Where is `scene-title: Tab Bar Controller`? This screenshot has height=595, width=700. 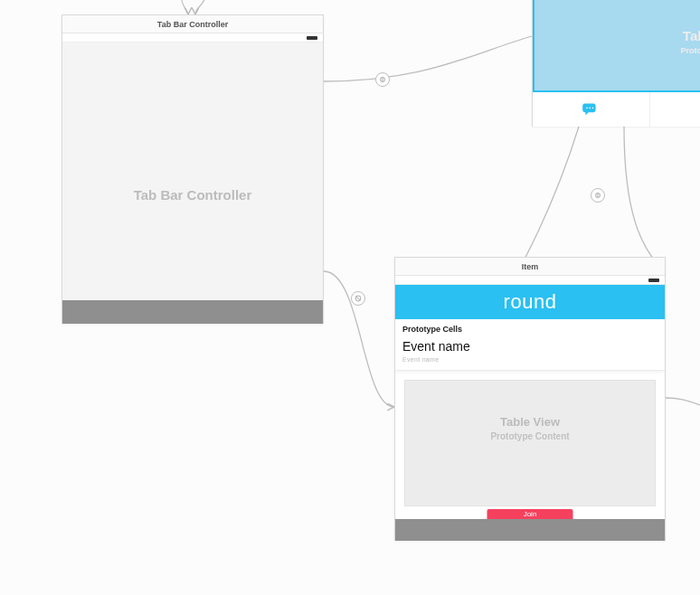 scene-title: Tab Bar Controller is located at coordinates (193, 24).